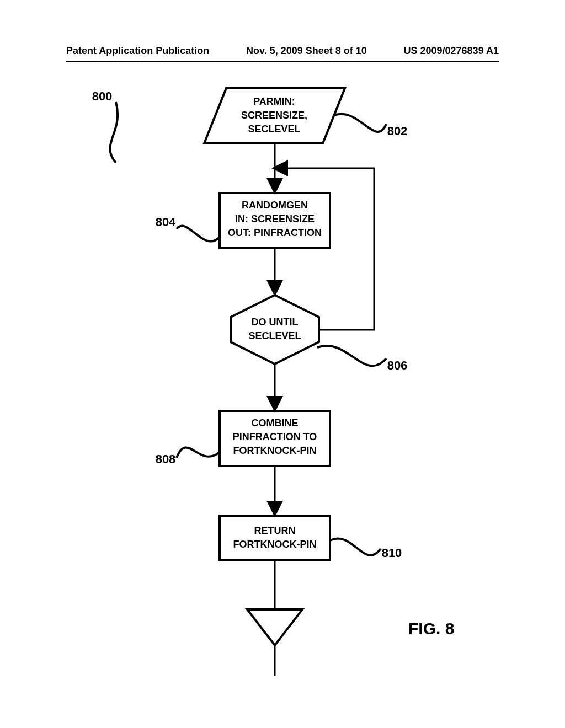 Image resolution: width=565 pixels, height=728 pixels. I want to click on document-header: Patent Application Publication Nov. 5, 2…, so click(282, 54).